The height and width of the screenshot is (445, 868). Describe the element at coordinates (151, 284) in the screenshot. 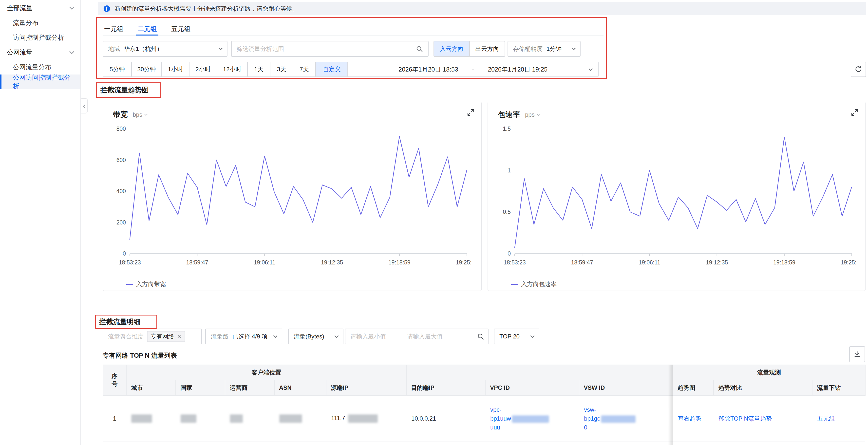

I see `legend-label: 入方向带宽` at that location.